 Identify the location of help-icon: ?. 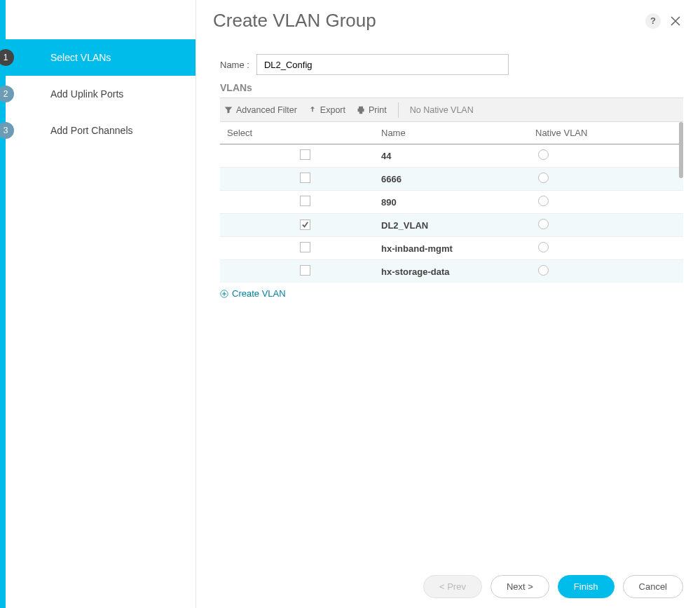
(653, 21).